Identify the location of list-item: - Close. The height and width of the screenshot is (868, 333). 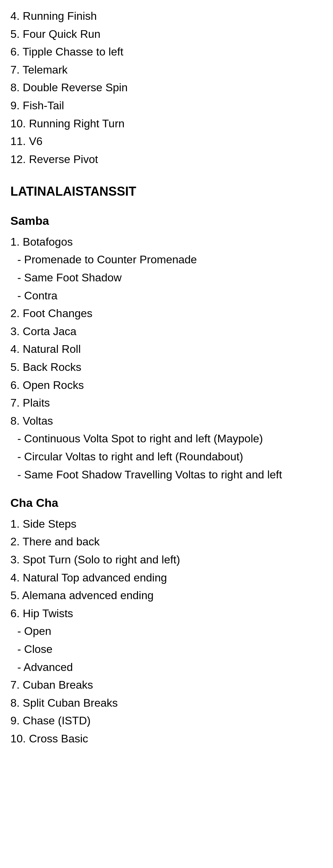
(166, 649).